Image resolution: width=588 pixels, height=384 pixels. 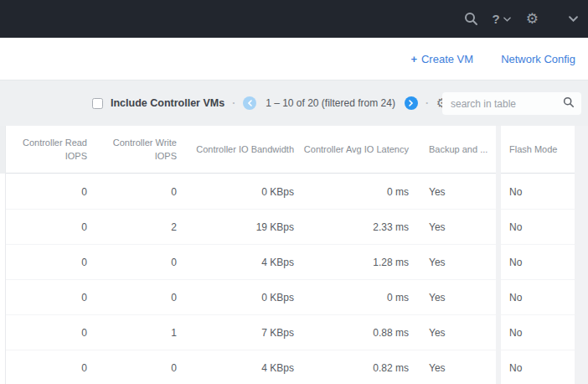 What do you see at coordinates (353, 262) in the screenshot?
I see `cell-controller-avg-io-latency: 1.28 ms` at bounding box center [353, 262].